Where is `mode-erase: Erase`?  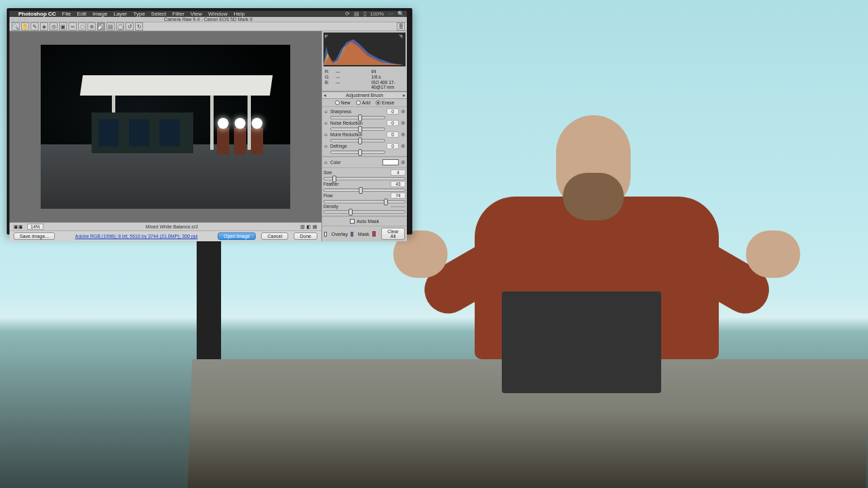
mode-erase: Erase is located at coordinates (385, 103).